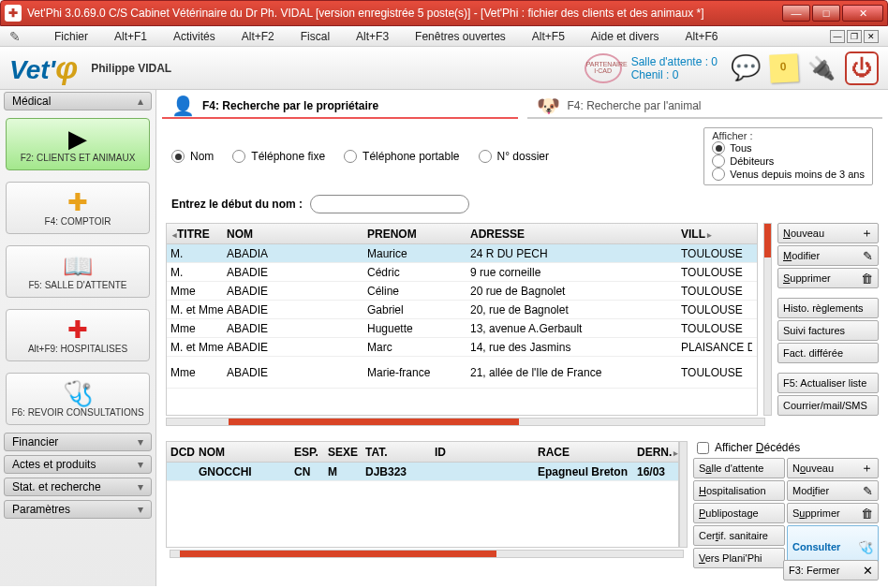  I want to click on mdi-restore-button: ❐, so click(854, 37).